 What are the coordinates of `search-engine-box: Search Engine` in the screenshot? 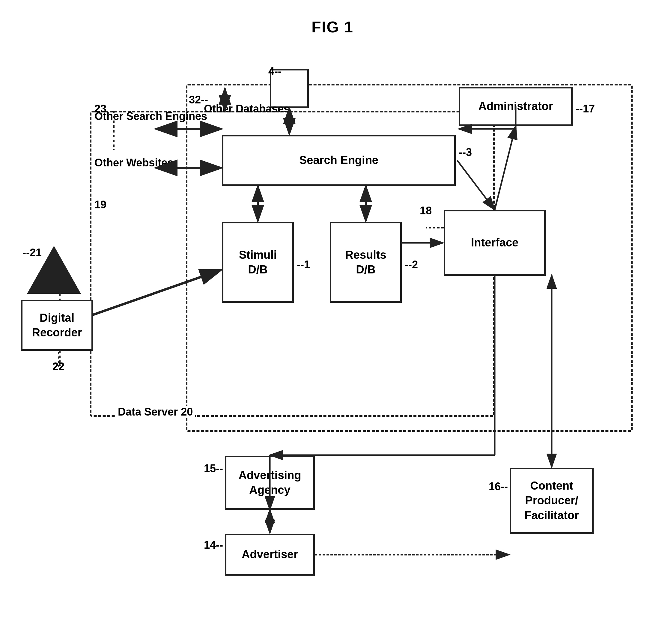 It's located at (339, 160).